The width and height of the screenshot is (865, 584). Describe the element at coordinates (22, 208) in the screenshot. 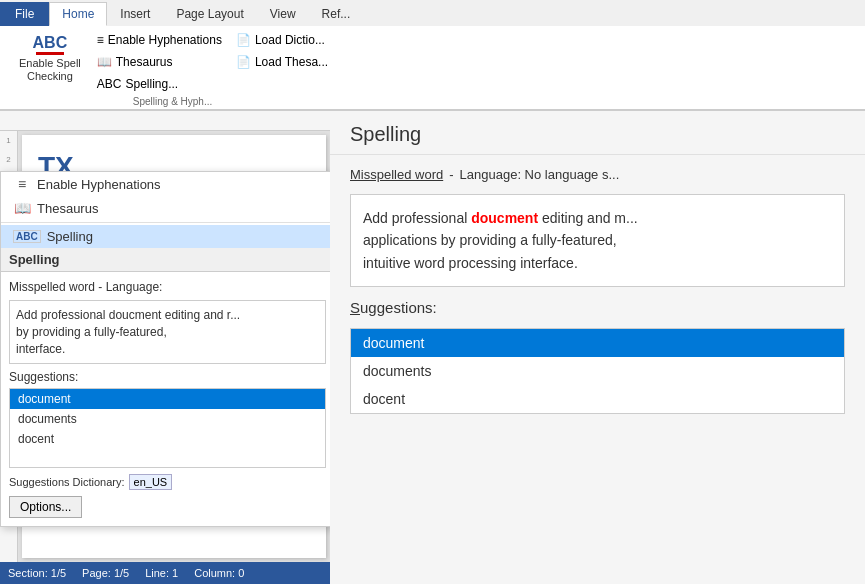

I see `thes-menu-icon: 📖` at that location.